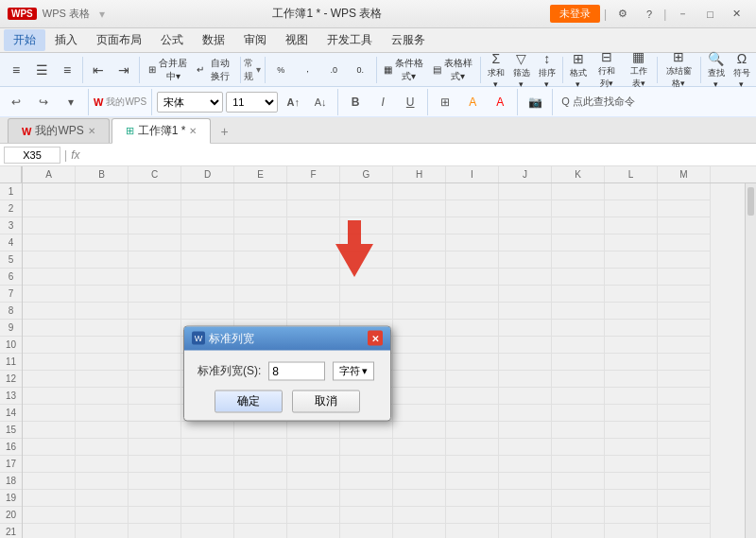 The height and width of the screenshot is (538, 756). Describe the element at coordinates (547, 70) in the screenshot. I see `sort-button: ↕ 排序▾` at that location.